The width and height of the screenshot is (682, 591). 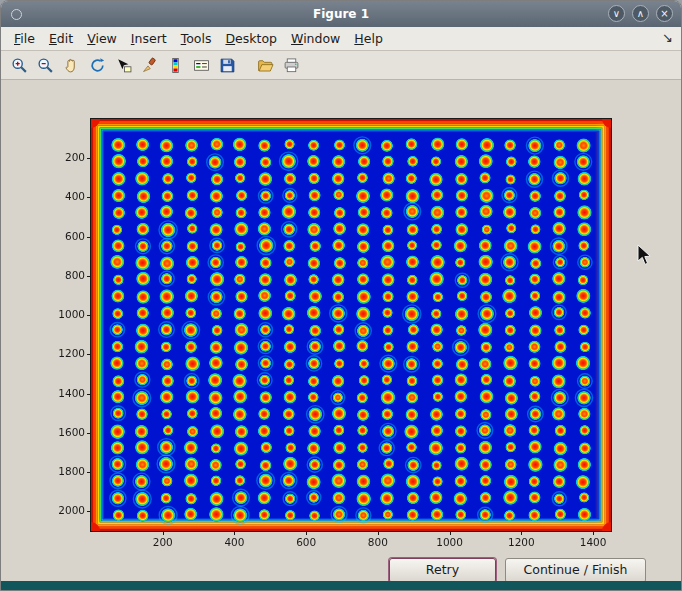 I want to click on menu-file: File, so click(x=24, y=38).